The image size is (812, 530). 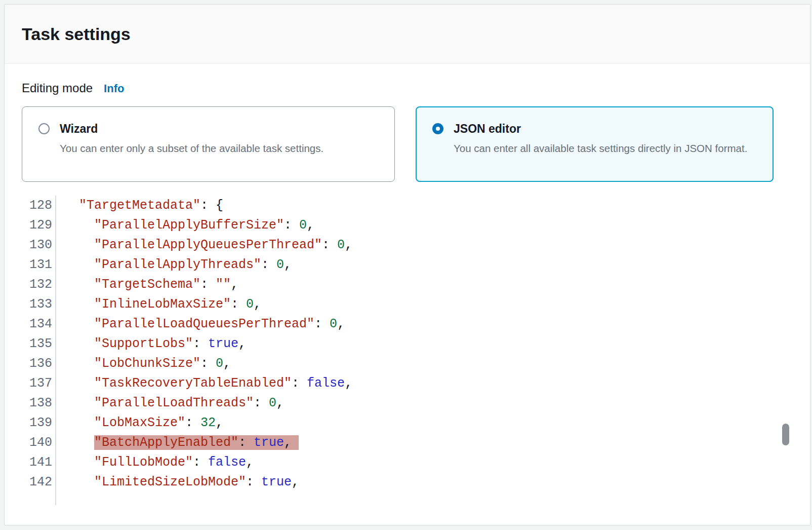 I want to click on code-text: "BatchApplyEnabled": true,, so click(x=177, y=443).